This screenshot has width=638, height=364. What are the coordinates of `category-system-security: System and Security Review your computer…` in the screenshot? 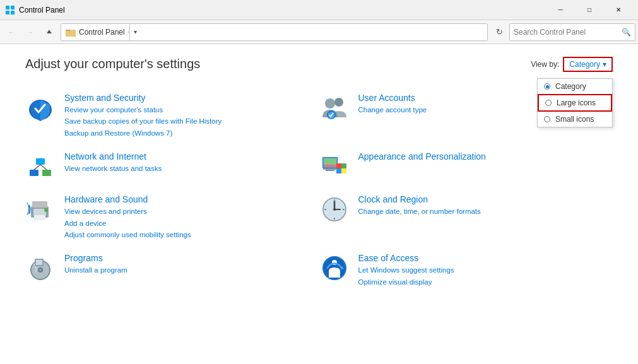 It's located at (172, 116).